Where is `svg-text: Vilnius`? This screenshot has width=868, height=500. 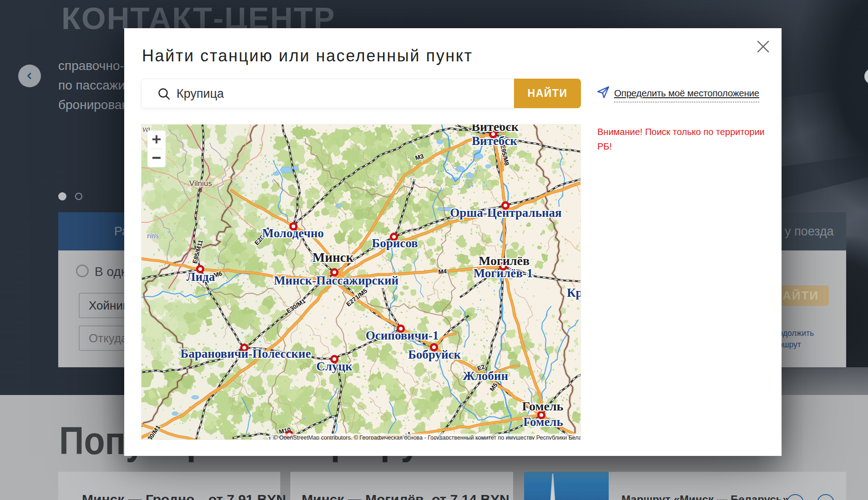
svg-text: Vilnius is located at coordinates (201, 184).